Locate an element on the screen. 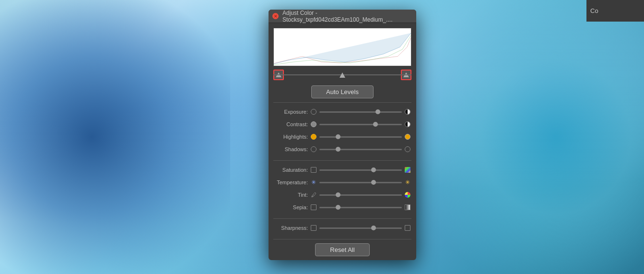  temperature-left-icon: ✳ is located at coordinates (314, 182).